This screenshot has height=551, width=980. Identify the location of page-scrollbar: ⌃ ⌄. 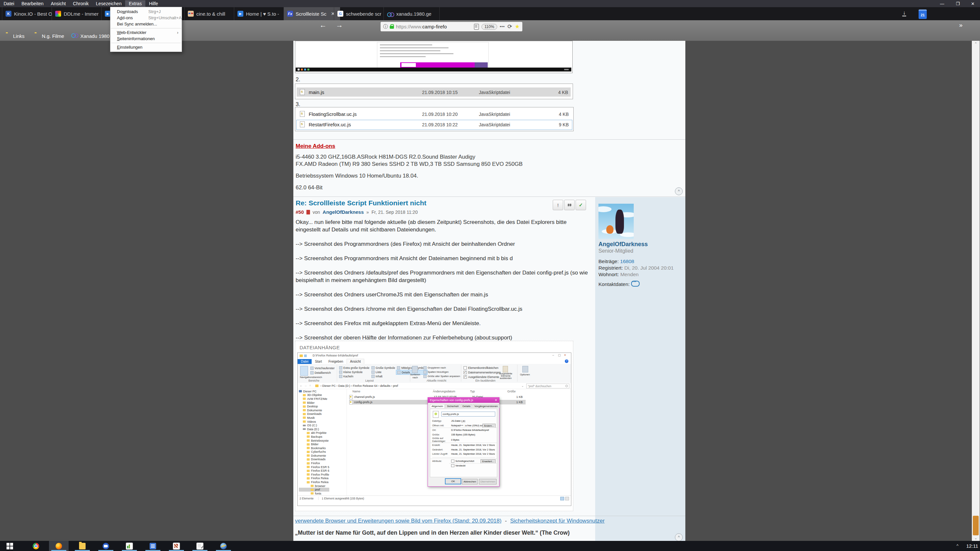
(976, 291).